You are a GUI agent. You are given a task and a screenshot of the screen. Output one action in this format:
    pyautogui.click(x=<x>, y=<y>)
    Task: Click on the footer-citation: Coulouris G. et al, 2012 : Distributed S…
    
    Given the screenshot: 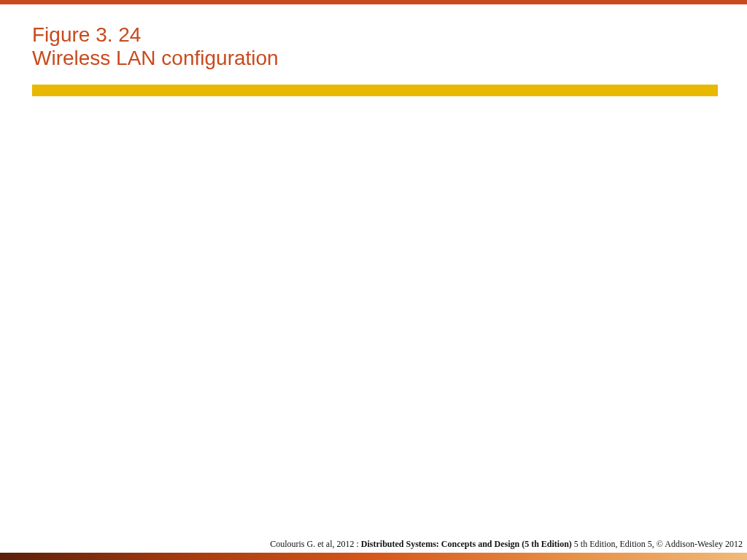 What is the action you would take?
    pyautogui.click(x=506, y=544)
    